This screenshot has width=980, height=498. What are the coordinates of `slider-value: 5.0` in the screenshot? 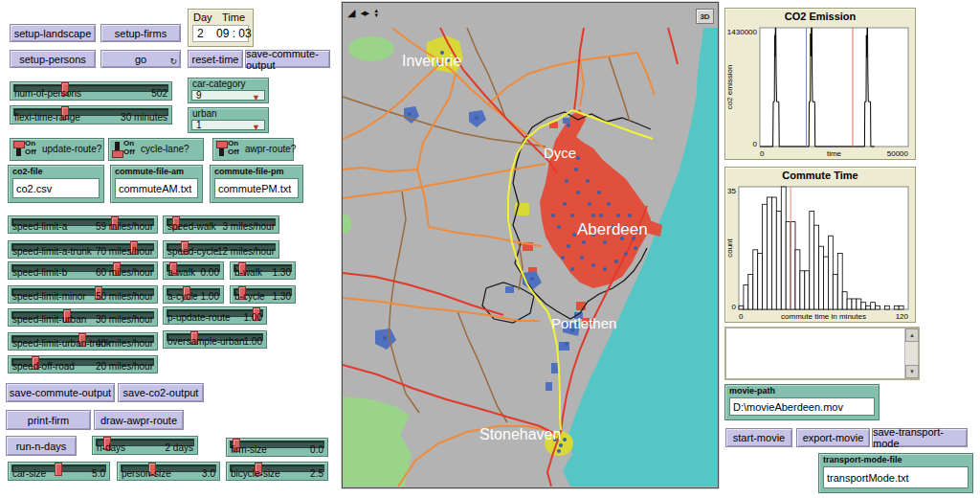 It's located at (99, 473).